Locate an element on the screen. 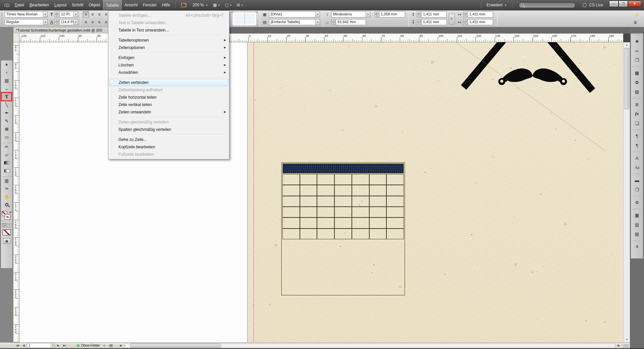 The image size is (644, 349). scroll-down-icon: ▼ is located at coordinates (627, 340).